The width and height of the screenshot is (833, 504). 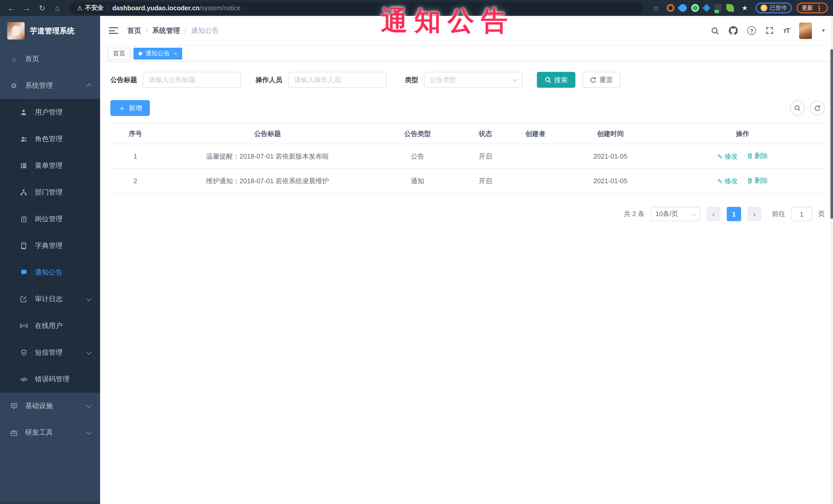 What do you see at coordinates (119, 53) in the screenshot?
I see `tab-home: 首页` at bounding box center [119, 53].